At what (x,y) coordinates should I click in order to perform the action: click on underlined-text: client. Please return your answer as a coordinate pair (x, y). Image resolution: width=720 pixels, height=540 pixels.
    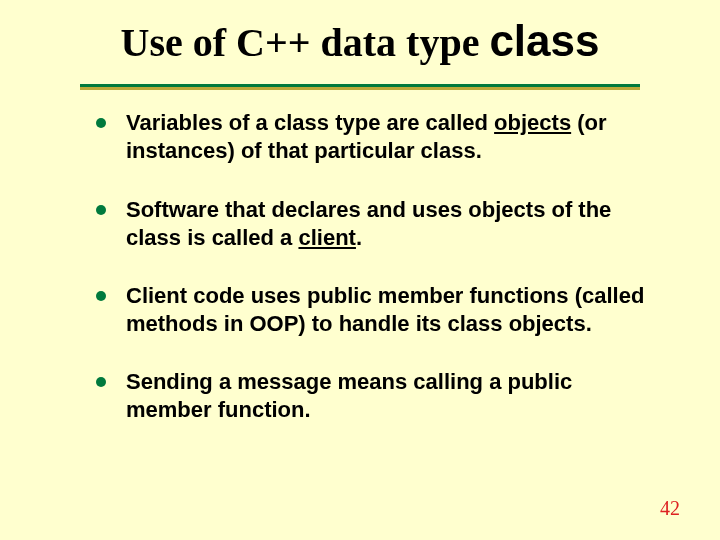
    Looking at the image, I should click on (326, 238).